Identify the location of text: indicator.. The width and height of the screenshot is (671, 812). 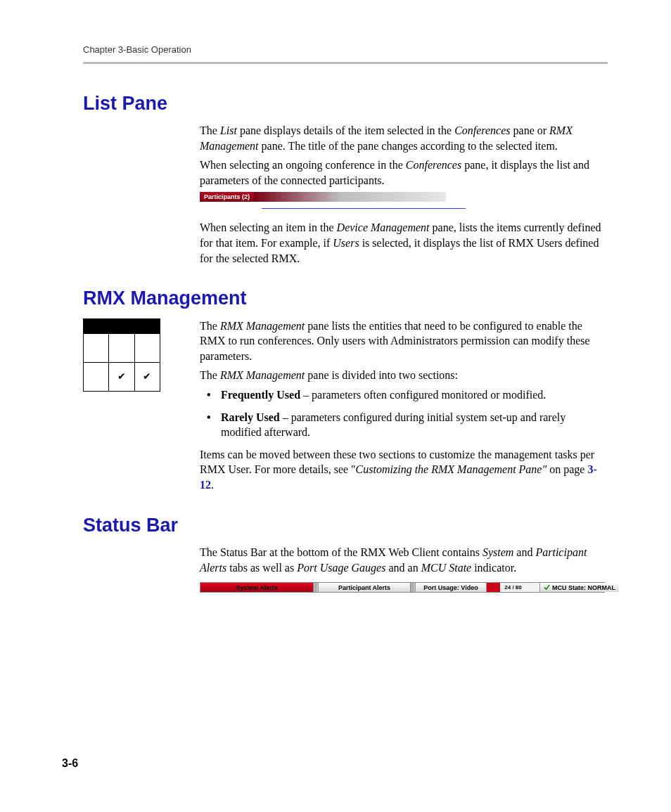
(494, 568).